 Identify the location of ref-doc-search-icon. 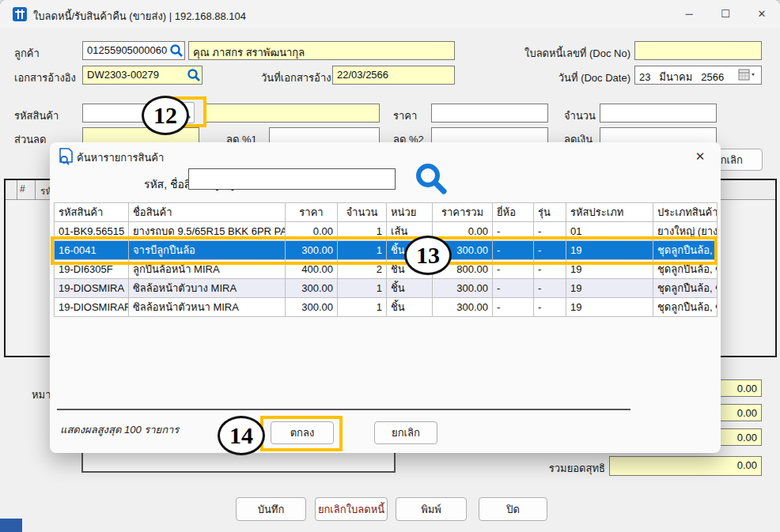
(194, 75).